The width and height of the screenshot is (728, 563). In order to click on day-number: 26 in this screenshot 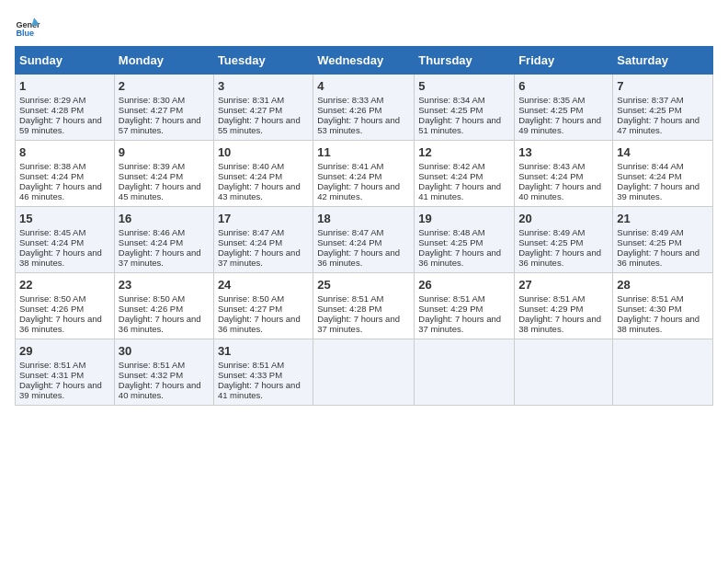, I will do `click(464, 285)`.